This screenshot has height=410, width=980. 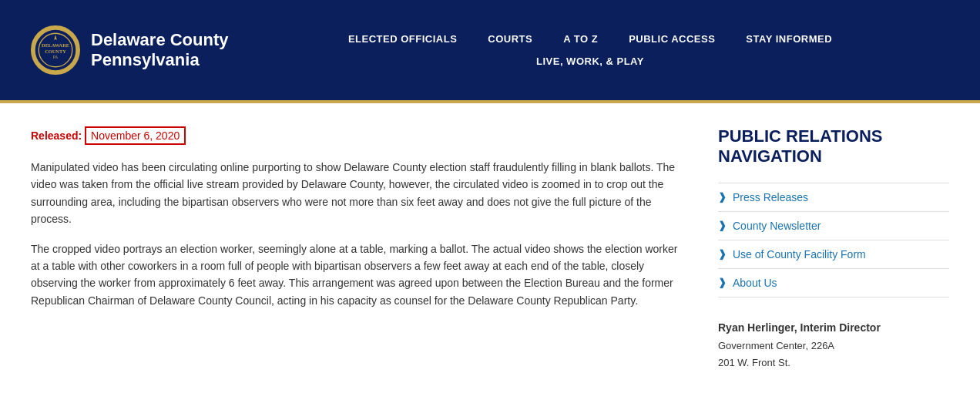 I want to click on sidebar-nav-item-facility-form: ❱ Use of County Facility Form, so click(x=834, y=254).